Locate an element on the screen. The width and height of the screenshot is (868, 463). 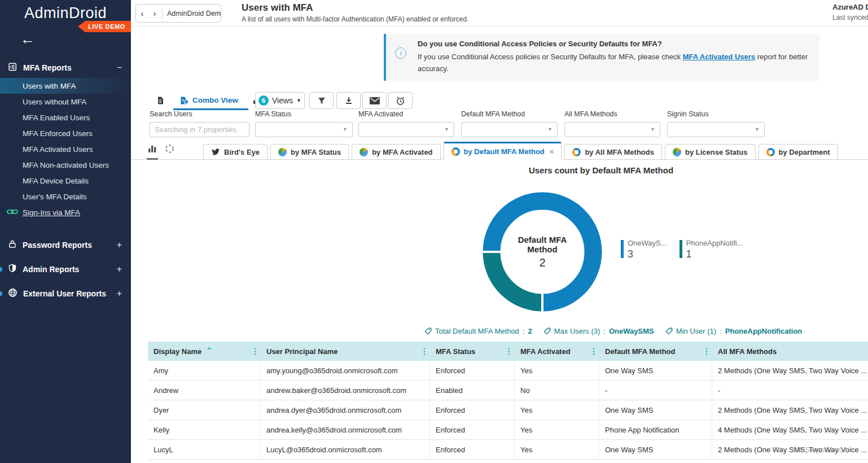
stat-value: 2 is located at coordinates (529, 331).